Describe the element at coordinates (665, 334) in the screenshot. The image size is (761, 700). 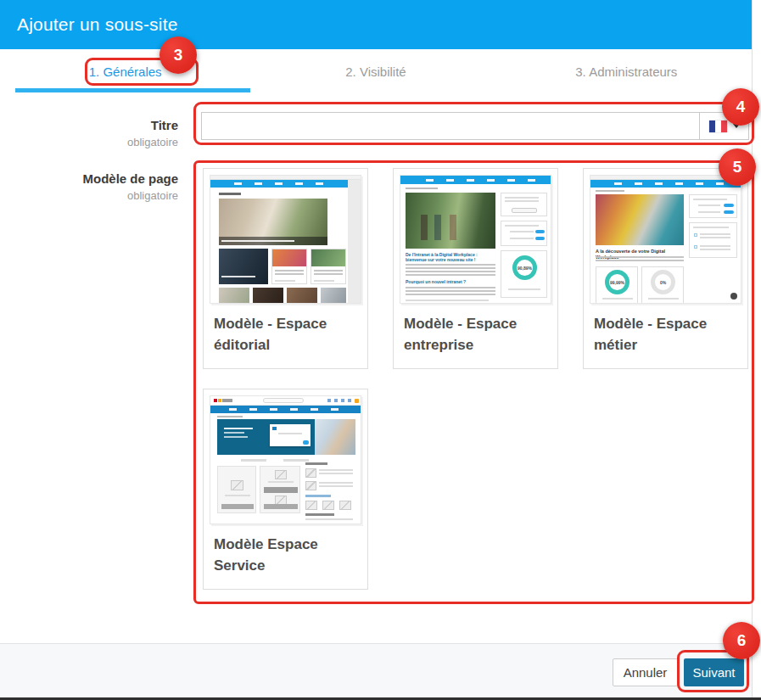
I see `template-title: Modèle - Espace métier` at that location.